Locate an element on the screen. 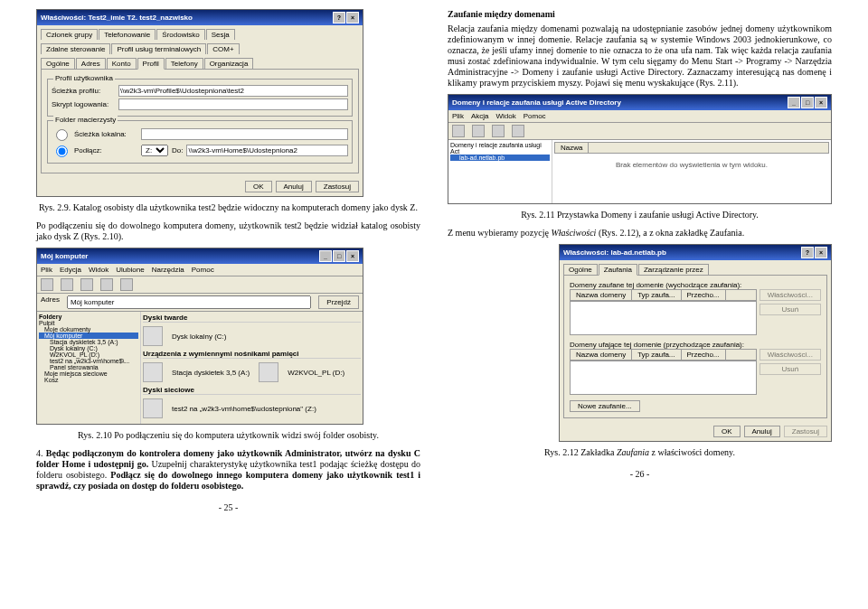 This screenshot has width=868, height=609. tab-com: COM+ is located at coordinates (222, 49).